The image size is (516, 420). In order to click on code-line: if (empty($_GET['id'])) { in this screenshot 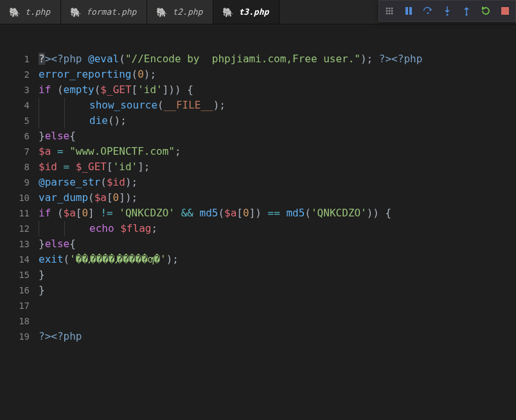, I will do `click(278, 90)`.